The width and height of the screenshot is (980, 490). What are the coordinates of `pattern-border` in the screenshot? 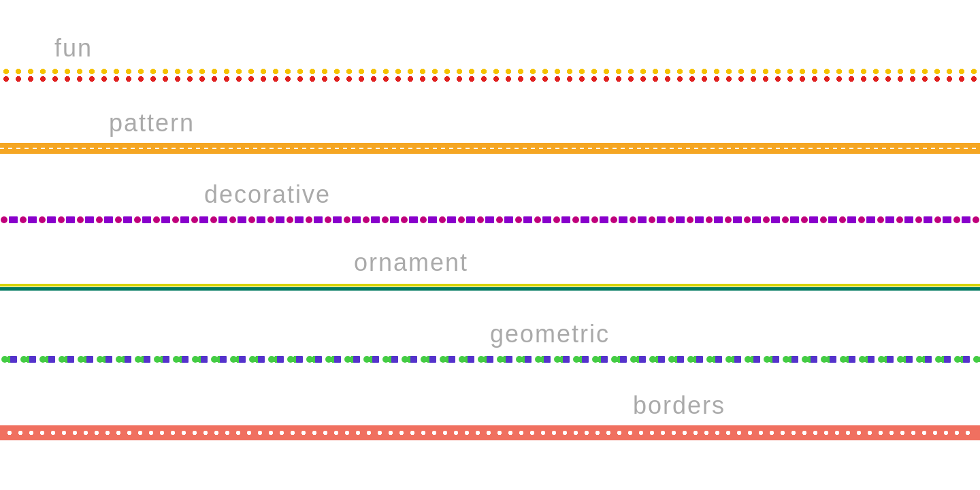 It's located at (490, 148).